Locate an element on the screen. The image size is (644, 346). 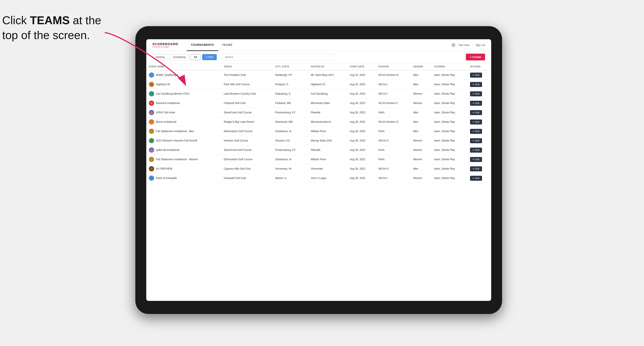
nav-right: ⚙ Test User | Sign out is located at coordinates (468, 45).